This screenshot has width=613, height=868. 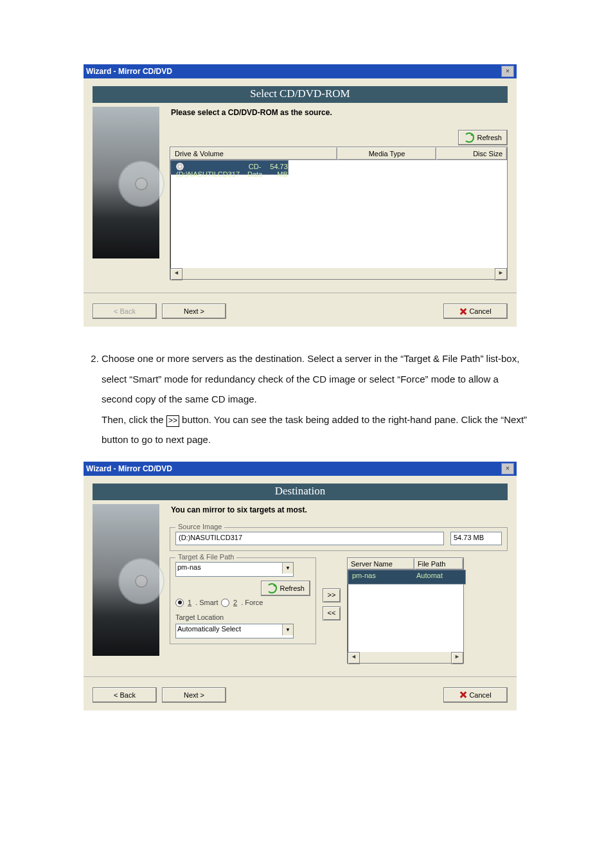 What do you see at coordinates (254, 154) in the screenshot?
I see `col-drive-volume: Drive & Volume` at bounding box center [254, 154].